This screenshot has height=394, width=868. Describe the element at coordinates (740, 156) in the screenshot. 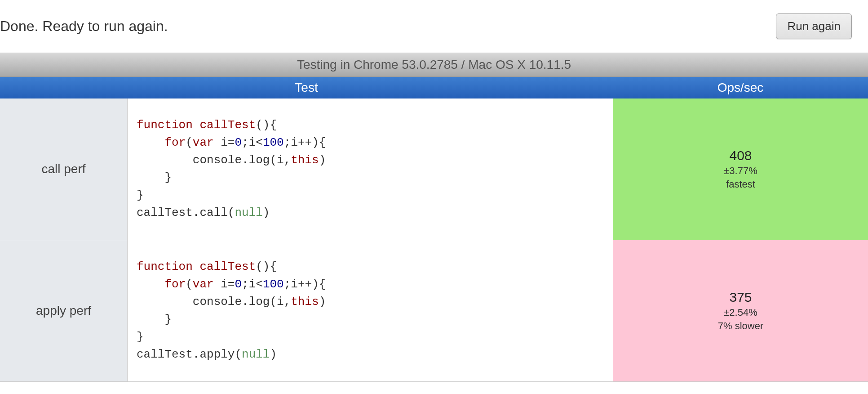

I see `ops-value: 408` at that location.